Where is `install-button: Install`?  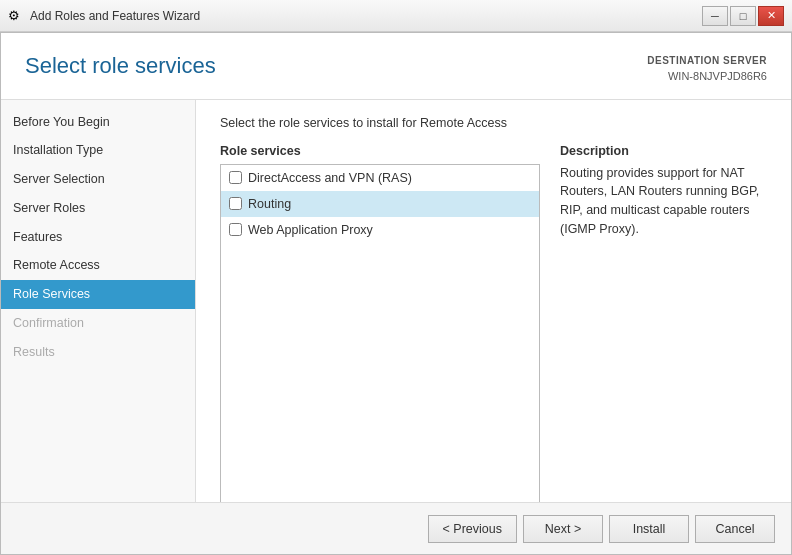 install-button: Install is located at coordinates (649, 529).